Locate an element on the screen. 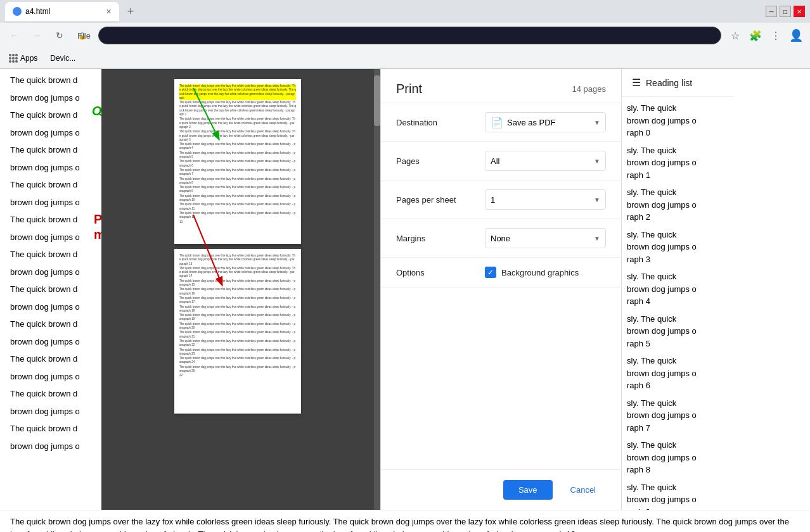 This screenshot has width=810, height=532. destination-label: Destination is located at coordinates (440, 123).